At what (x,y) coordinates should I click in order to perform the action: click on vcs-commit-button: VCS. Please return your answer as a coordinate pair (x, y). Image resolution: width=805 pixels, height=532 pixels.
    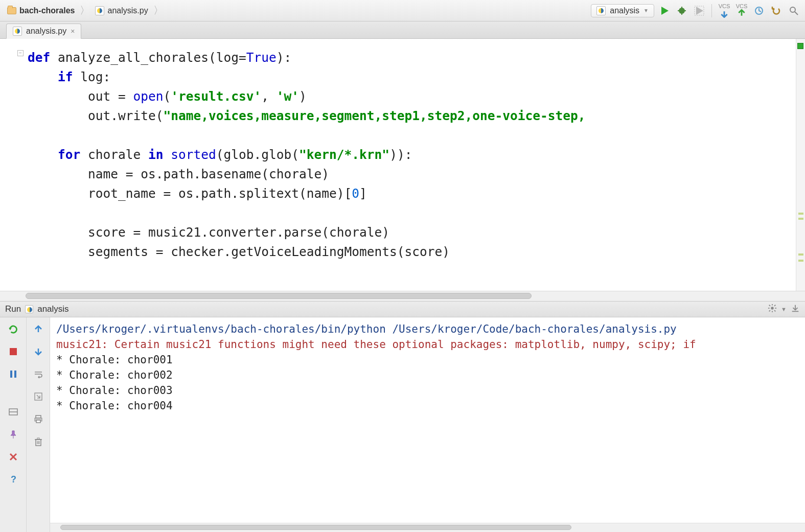
    Looking at the image, I should click on (742, 11).